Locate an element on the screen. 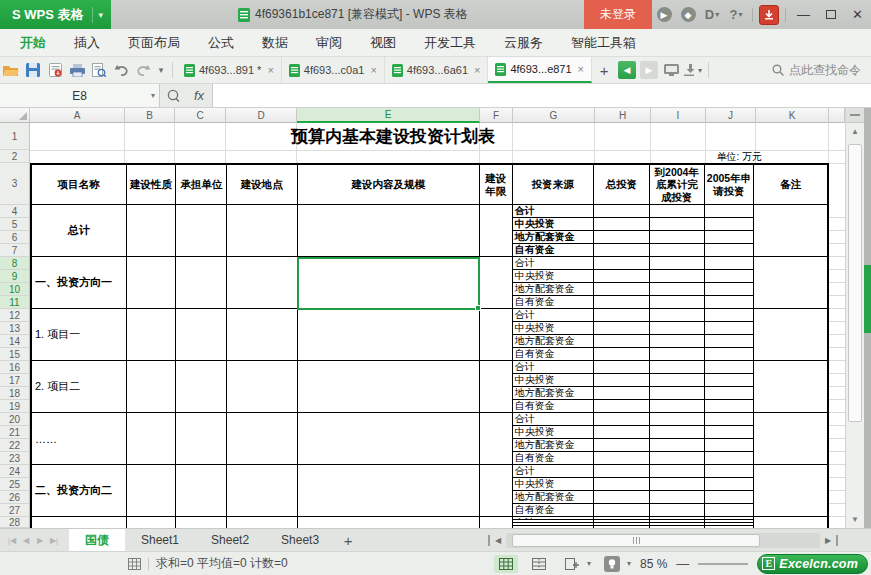 Image resolution: width=871 pixels, height=575 pixels. update-download-icon is located at coordinates (769, 14).